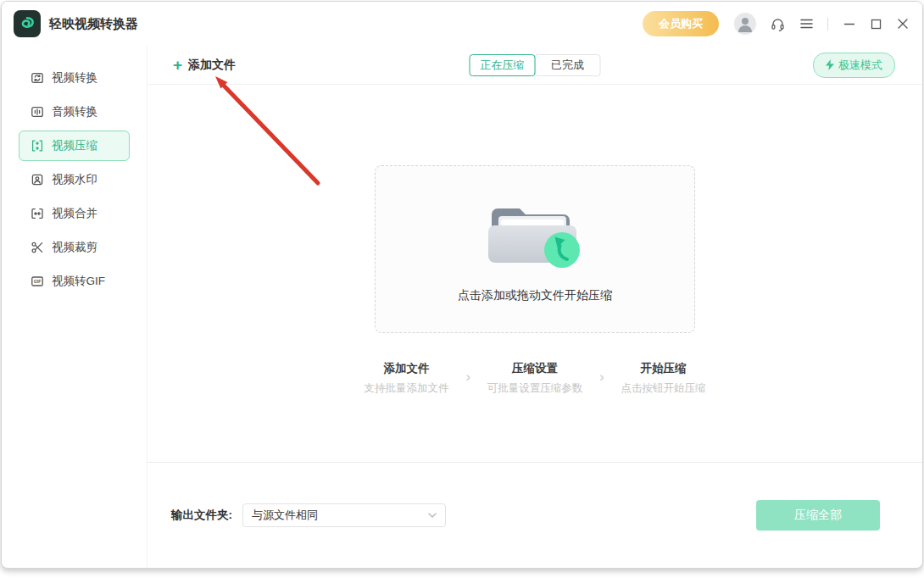 This screenshot has width=924, height=578. Describe the element at coordinates (854, 65) in the screenshot. I see `turbo-mode-button: 极速模式` at that location.